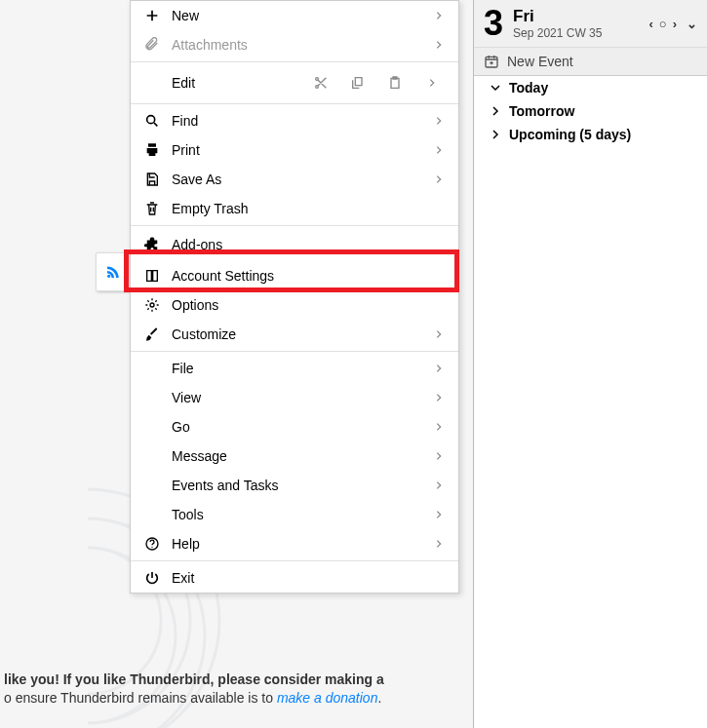  What do you see at coordinates (591, 62) in the screenshot?
I see `new-event-button: New Event` at bounding box center [591, 62].